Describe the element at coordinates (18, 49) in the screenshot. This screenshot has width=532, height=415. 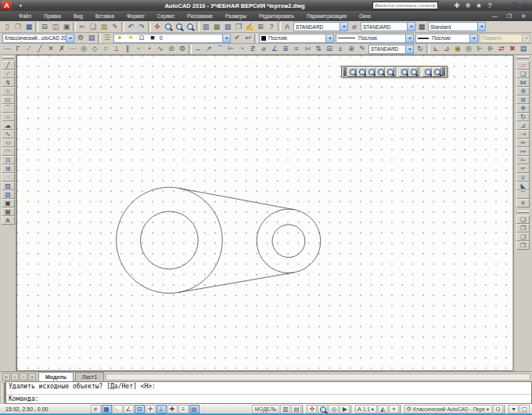
I see `snap-from-icon: Γ` at that location.